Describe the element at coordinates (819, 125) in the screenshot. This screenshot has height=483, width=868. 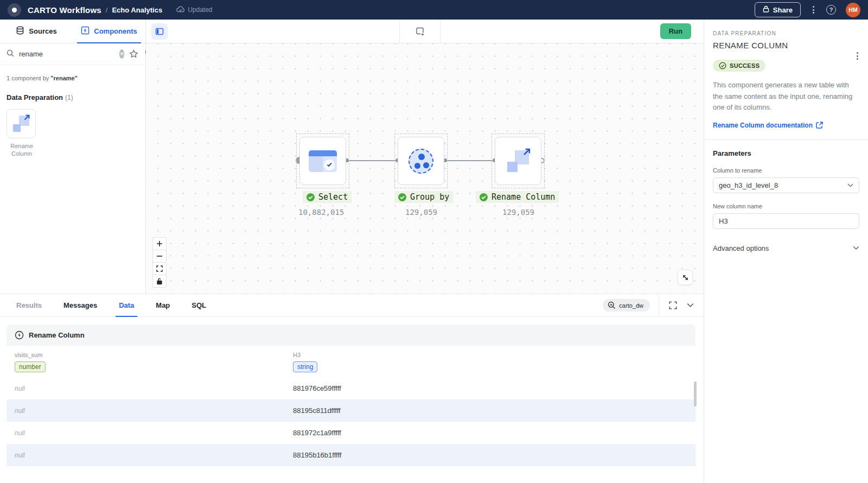
I see `external-link-icon` at that location.